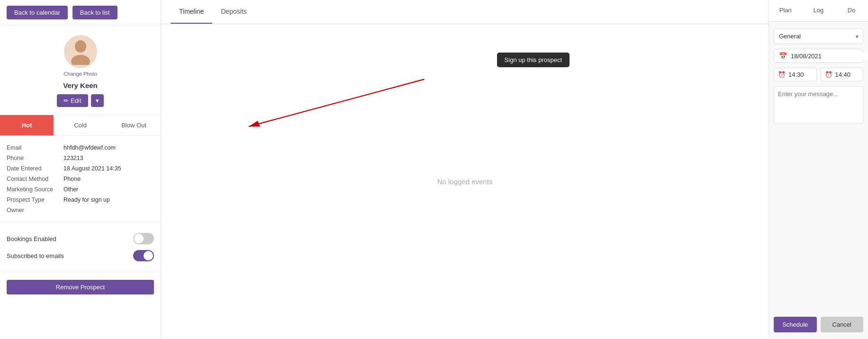 The height and width of the screenshot is (339, 868). Describe the element at coordinates (81, 125) in the screenshot. I see `status-tab-cold: Cold` at that location.